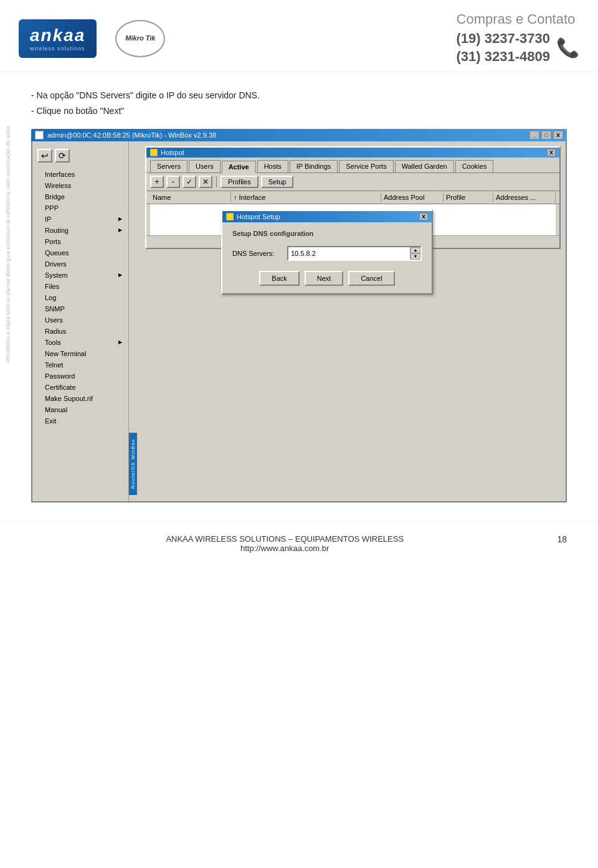 This screenshot has width=598, height=868. What do you see at coordinates (39, 135) in the screenshot?
I see `winbox-icon` at bounding box center [39, 135].